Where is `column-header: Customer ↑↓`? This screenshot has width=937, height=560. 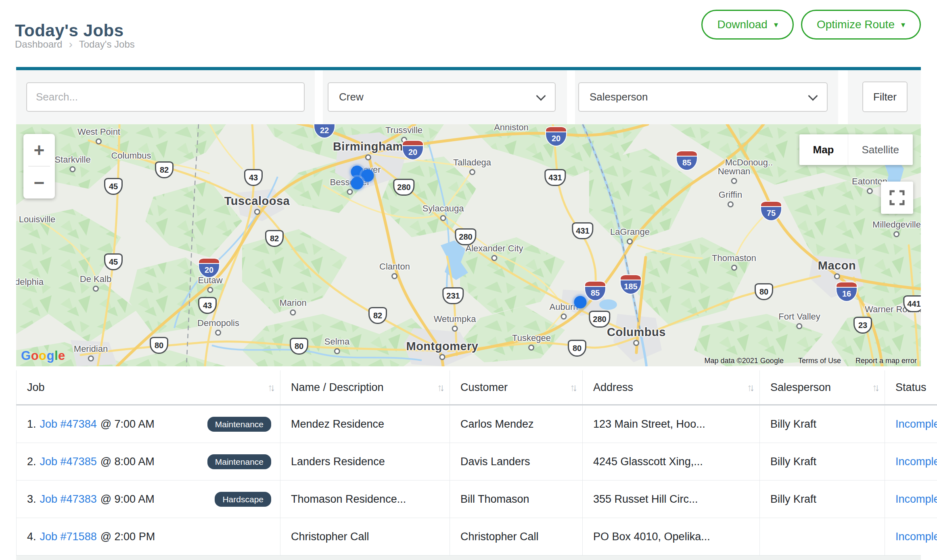
column-header: Customer ↑↓ is located at coordinates (517, 388).